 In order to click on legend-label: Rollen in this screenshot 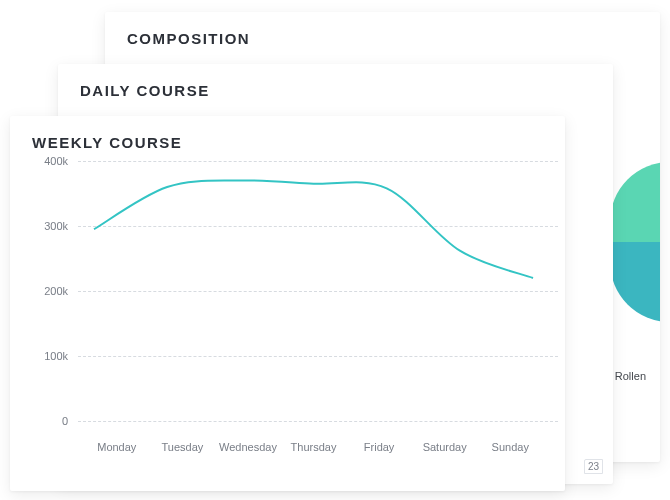, I will do `click(630, 376)`.